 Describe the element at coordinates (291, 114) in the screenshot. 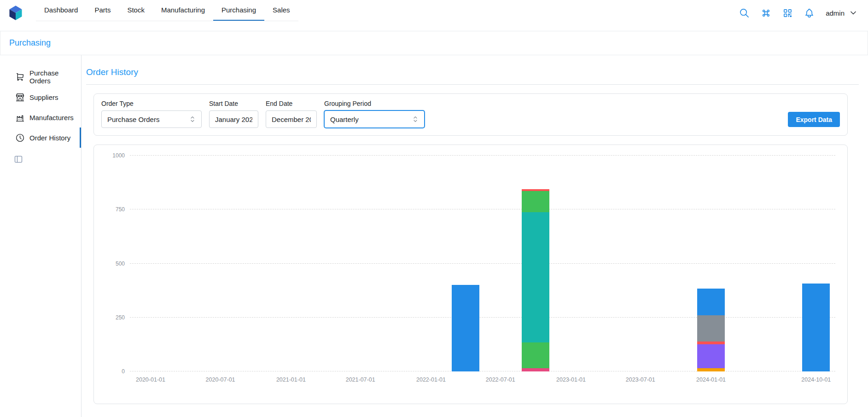

I see `end-date-field: End Date` at that location.